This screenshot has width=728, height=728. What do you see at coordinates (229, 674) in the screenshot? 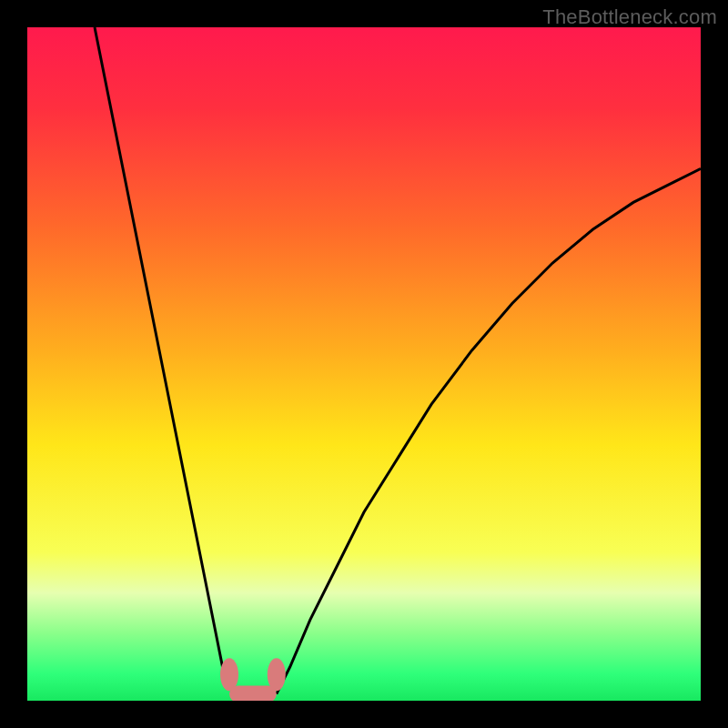
I see `vertex-left-marker` at bounding box center [229, 674].